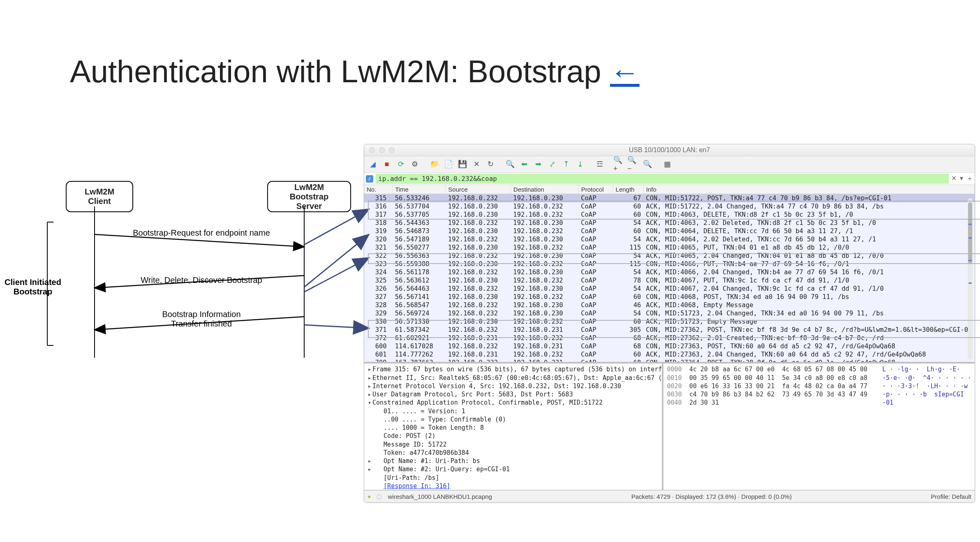 Image resolution: width=980 pixels, height=542 pixels. Describe the element at coordinates (669, 338) in the screenshot. I see `packet-row: 37261.602921192.168.0.231192.168.0.232Co…` at that location.